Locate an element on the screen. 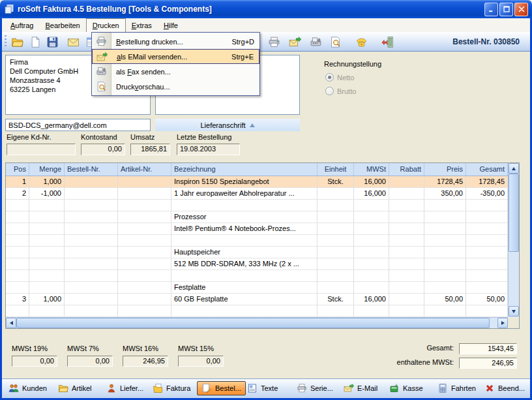 This screenshot has width=532, height=400. column-header-rabatt: Rabatt is located at coordinates (407, 170).